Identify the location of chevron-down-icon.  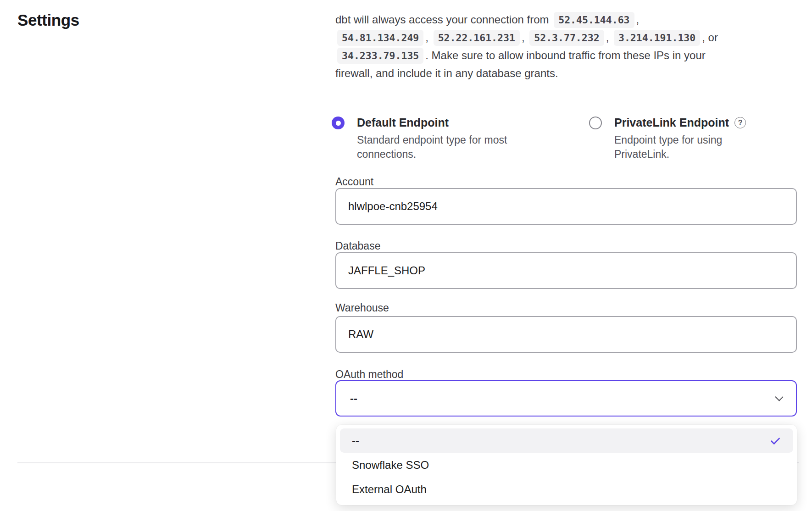
(779, 397).